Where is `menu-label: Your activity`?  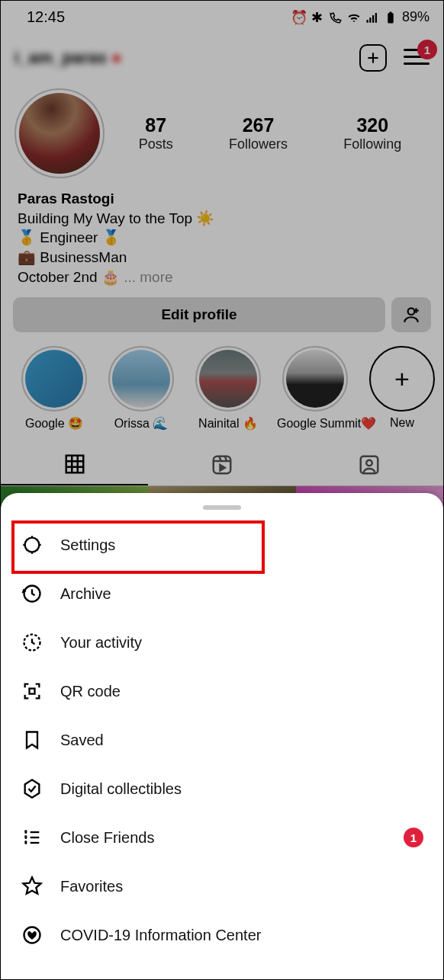 menu-label: Your activity is located at coordinates (101, 643).